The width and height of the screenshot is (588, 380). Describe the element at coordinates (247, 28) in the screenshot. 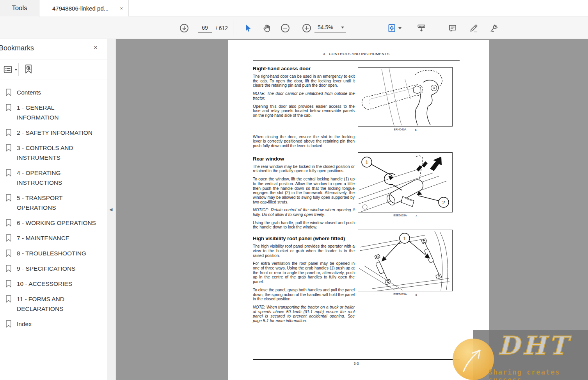

I see `select-tool-icon` at that location.